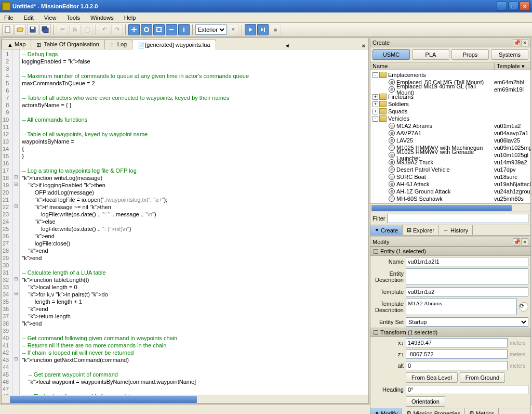  What do you see at coordinates (388, 343) in the screenshot?
I see `x-label: x↓` at bounding box center [388, 343].